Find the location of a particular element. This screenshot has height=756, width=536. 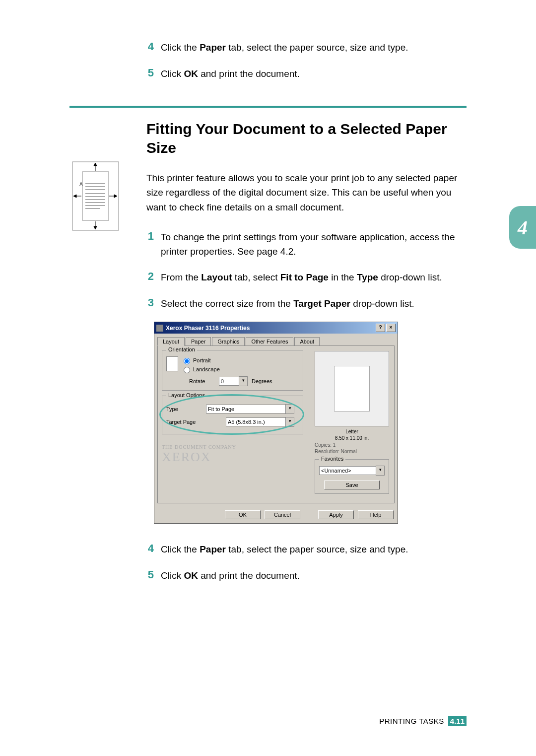

preview-paper-name: Letter is located at coordinates (352, 432).